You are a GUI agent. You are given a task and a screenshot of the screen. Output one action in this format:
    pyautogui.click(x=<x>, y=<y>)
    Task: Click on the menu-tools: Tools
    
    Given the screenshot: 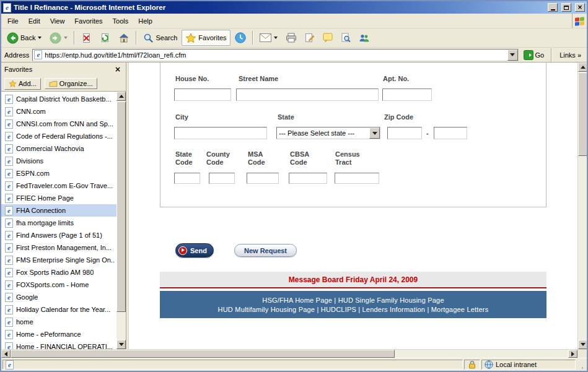 What is the action you would take?
    pyautogui.click(x=121, y=21)
    